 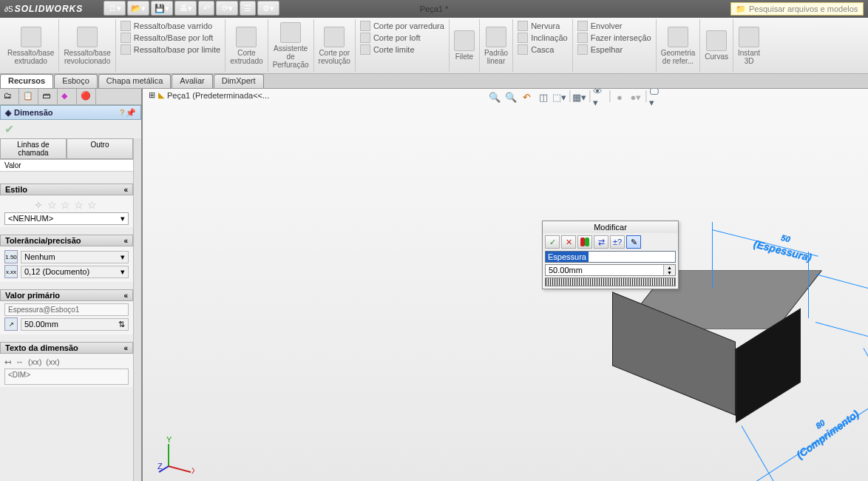 What do you see at coordinates (138, 8) in the screenshot?
I see `qa-open-button: 📂▾` at bounding box center [138, 8].